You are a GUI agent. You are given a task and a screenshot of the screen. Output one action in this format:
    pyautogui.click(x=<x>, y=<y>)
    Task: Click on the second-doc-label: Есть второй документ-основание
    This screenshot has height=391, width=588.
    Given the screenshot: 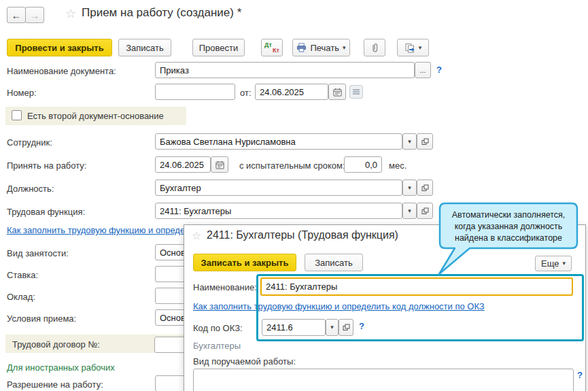 What is the action you would take?
    pyautogui.click(x=95, y=116)
    